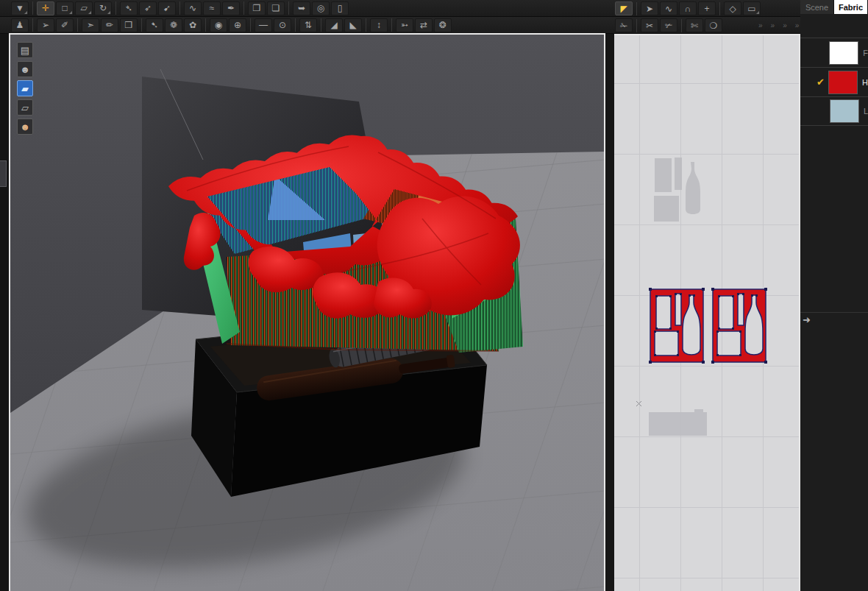 The width and height of the screenshot is (868, 591). I want to click on move-tool-icon: ✛, so click(46, 9).